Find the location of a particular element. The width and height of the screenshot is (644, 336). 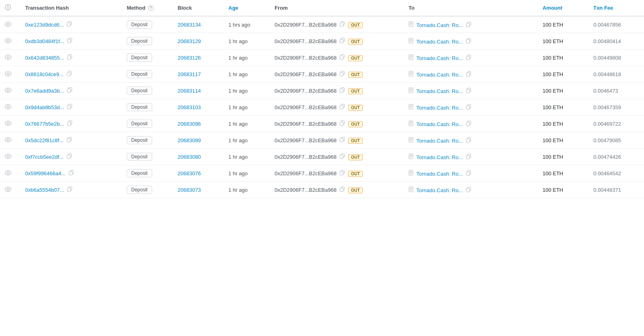

block-link: 20683076 is located at coordinates (189, 173).